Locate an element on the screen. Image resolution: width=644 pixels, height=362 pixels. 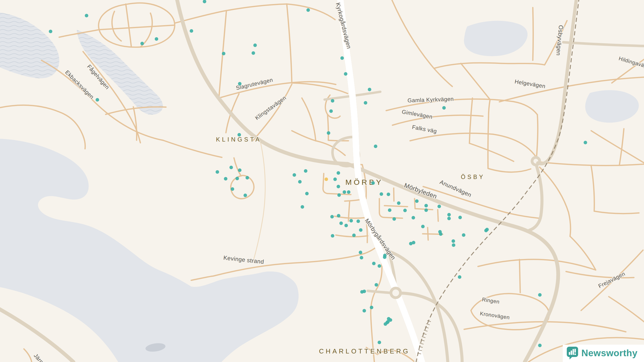
newsworthy-pin-icon is located at coordinates (573, 353).